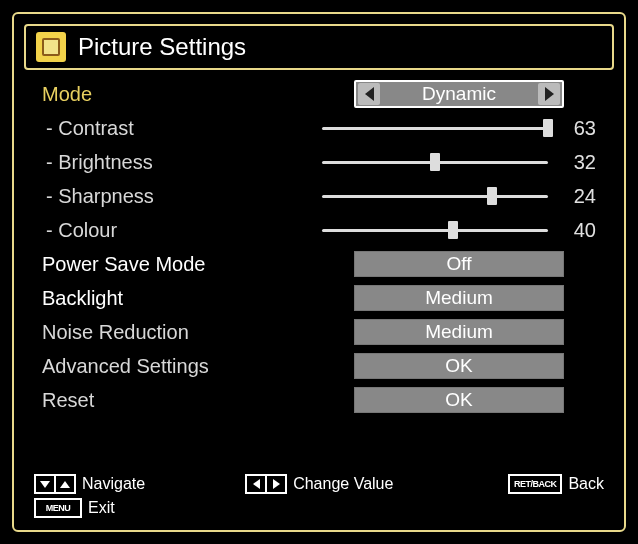 Image resolution: width=638 pixels, height=544 pixels. What do you see at coordinates (182, 332) in the screenshot?
I see `noise-reduction-label: Noise Reduction` at bounding box center [182, 332].